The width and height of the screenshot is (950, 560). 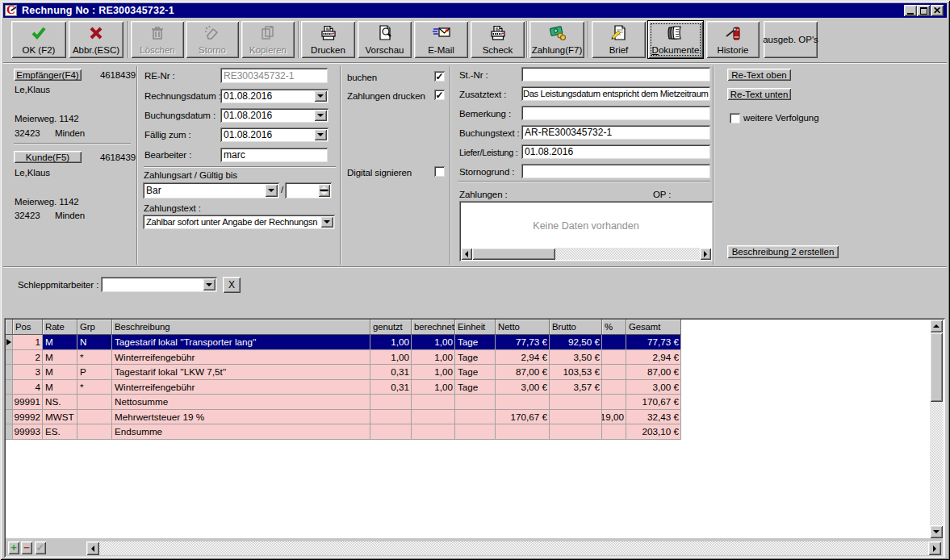 I want to click on grid-cell: 203,10 €, so click(x=654, y=433).